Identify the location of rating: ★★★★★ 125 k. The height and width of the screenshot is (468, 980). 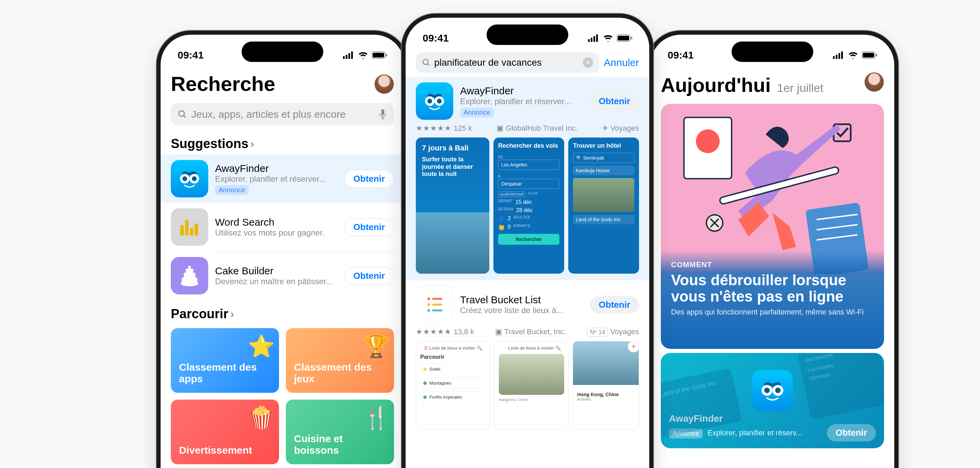
(444, 129).